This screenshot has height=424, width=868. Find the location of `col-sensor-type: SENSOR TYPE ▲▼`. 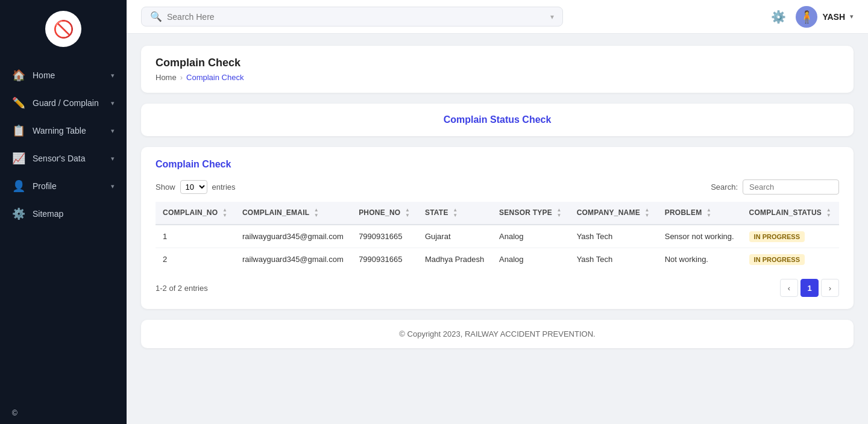

col-sensor-type: SENSOR TYPE ▲▼ is located at coordinates (530, 213).